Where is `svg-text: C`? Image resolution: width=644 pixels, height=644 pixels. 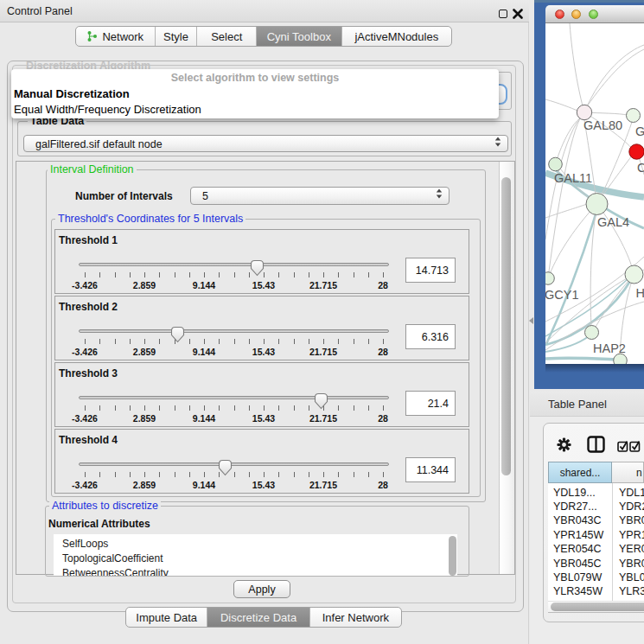 svg-text: C is located at coordinates (641, 168).